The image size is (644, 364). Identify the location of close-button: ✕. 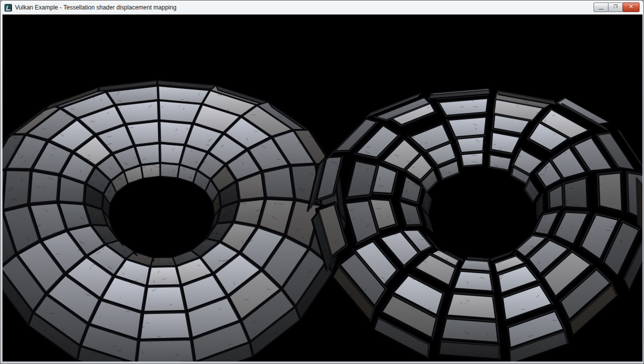
(631, 7).